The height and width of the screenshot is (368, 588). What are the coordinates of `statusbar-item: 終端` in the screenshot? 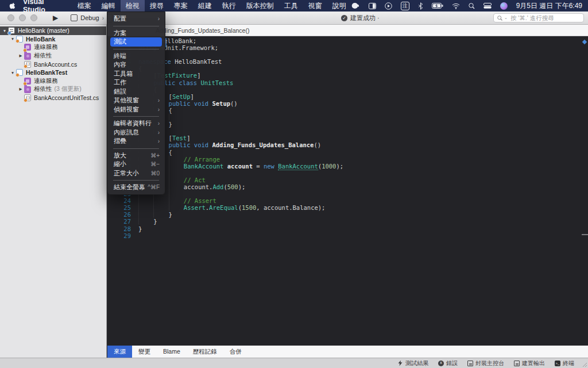 It's located at (564, 363).